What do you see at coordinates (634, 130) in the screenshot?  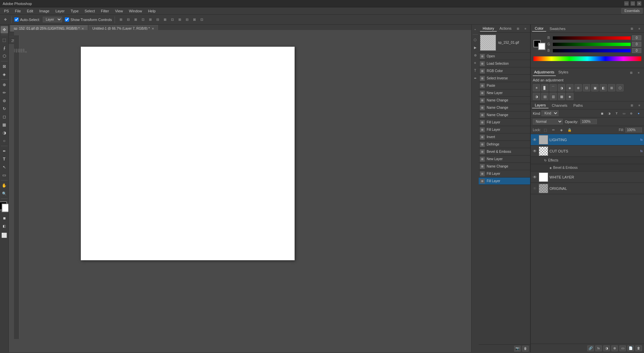 I see `fill-input` at bounding box center [634, 130].